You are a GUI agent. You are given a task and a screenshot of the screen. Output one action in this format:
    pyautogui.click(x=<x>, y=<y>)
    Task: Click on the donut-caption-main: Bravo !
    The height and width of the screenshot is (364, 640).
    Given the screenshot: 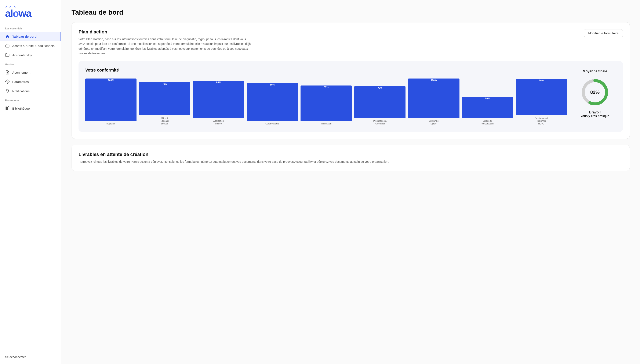 What is the action you would take?
    pyautogui.click(x=595, y=112)
    